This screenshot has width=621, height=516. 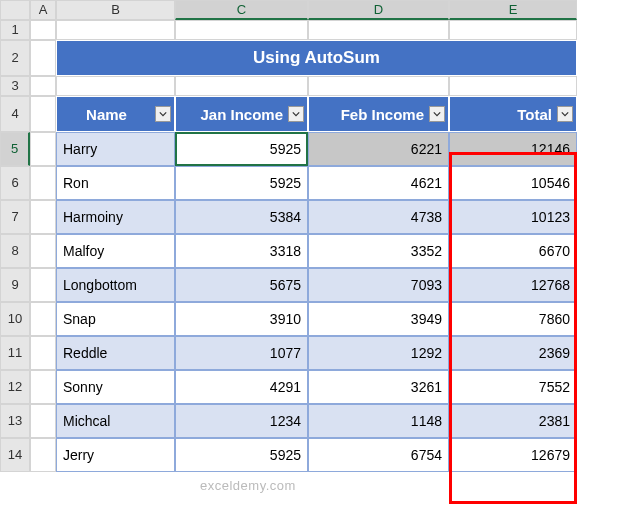 What do you see at coordinates (242, 114) in the screenshot?
I see `table-header-jan: Jan Income` at bounding box center [242, 114].